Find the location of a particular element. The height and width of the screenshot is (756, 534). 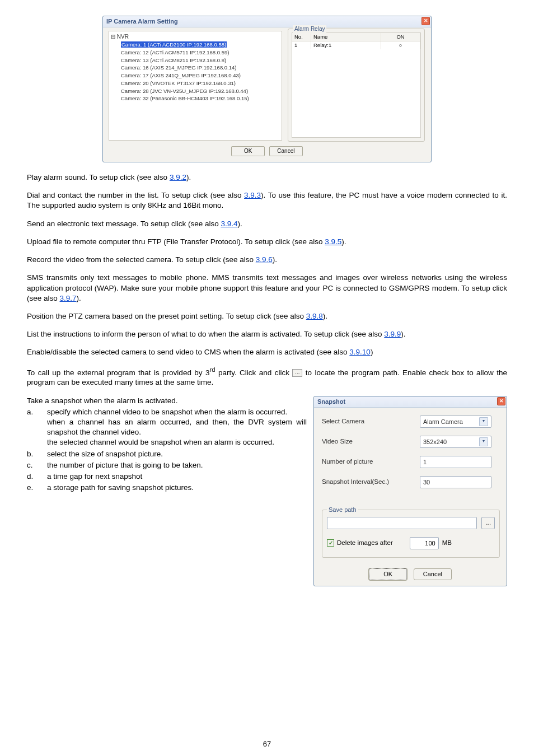

paragraph: To call up the external program that is … is located at coordinates (267, 377).